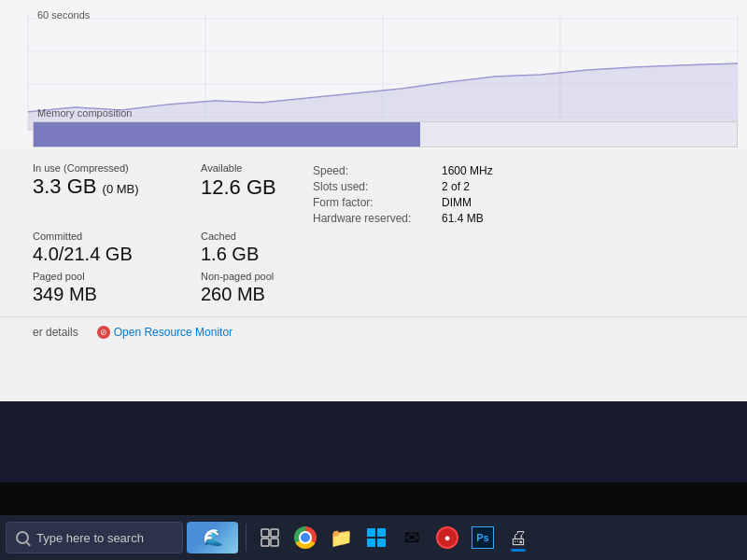  What do you see at coordinates (483, 538) in the screenshot?
I see `photoshop-button: Ps` at bounding box center [483, 538].